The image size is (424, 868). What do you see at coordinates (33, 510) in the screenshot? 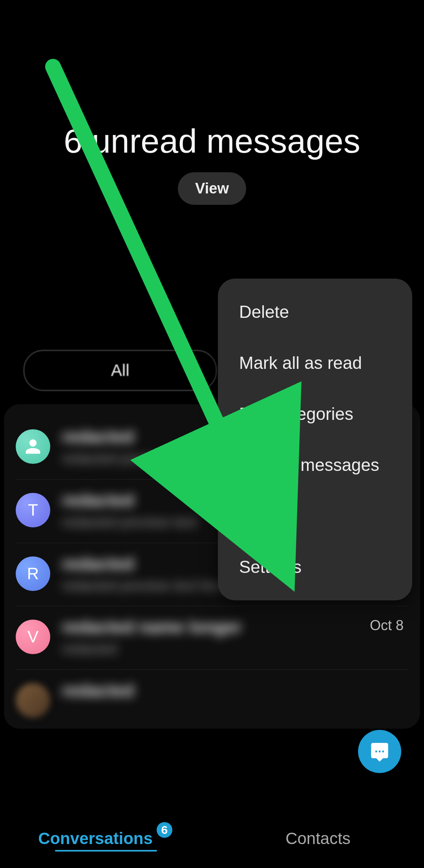
I see `avatar: T` at bounding box center [33, 510].